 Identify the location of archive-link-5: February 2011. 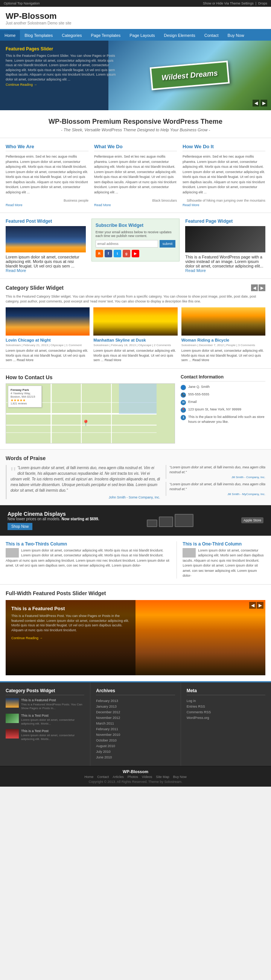
(107, 729).